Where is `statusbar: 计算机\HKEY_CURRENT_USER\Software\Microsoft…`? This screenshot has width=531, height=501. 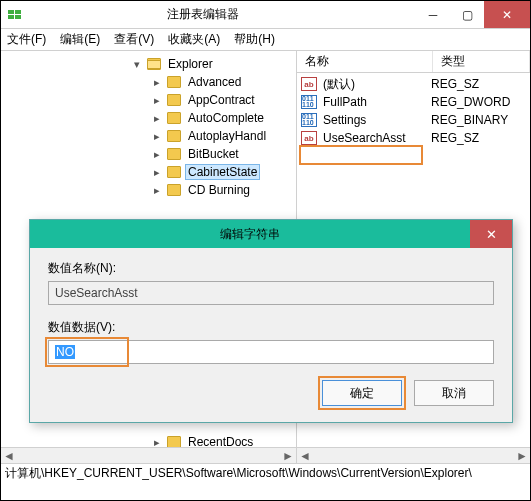
statusbar: 计算机\HKEY_CURRENT_USER\Software\Microsoft… is located at coordinates (266, 473).